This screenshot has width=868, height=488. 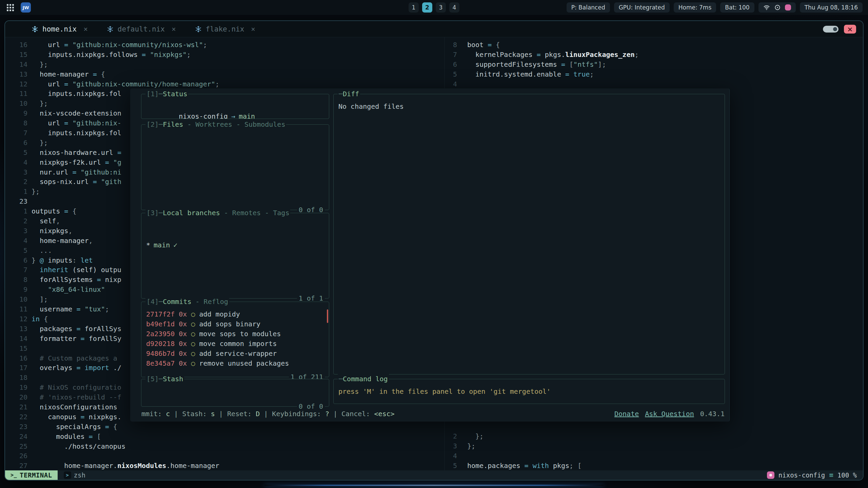 I want to click on lazygit-stash-panel: [5]─Stash 0 of 0, so click(x=235, y=393).